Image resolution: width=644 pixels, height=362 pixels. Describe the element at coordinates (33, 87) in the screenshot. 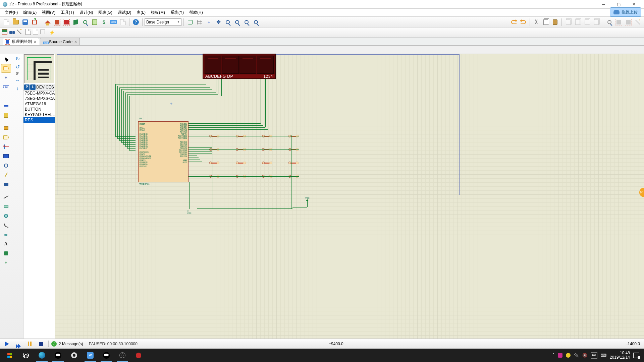

I see `libraries-button: L` at that location.